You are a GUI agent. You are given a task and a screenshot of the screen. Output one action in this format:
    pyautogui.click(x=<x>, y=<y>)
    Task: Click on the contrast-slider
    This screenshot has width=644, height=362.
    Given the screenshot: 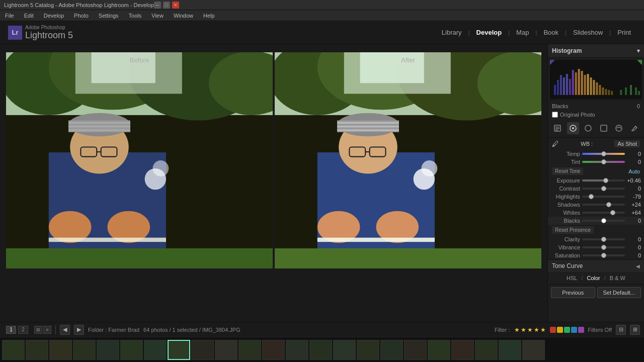 What is the action you would take?
    pyautogui.click(x=604, y=189)
    